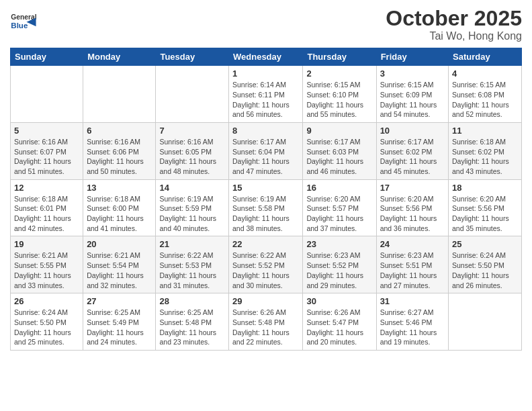 The width and height of the screenshot is (532, 411). What do you see at coordinates (47, 328) in the screenshot?
I see `day-info: Sunrise: 6:24 AM Sunset: 5:50 PM Dayligh…` at bounding box center [47, 328].